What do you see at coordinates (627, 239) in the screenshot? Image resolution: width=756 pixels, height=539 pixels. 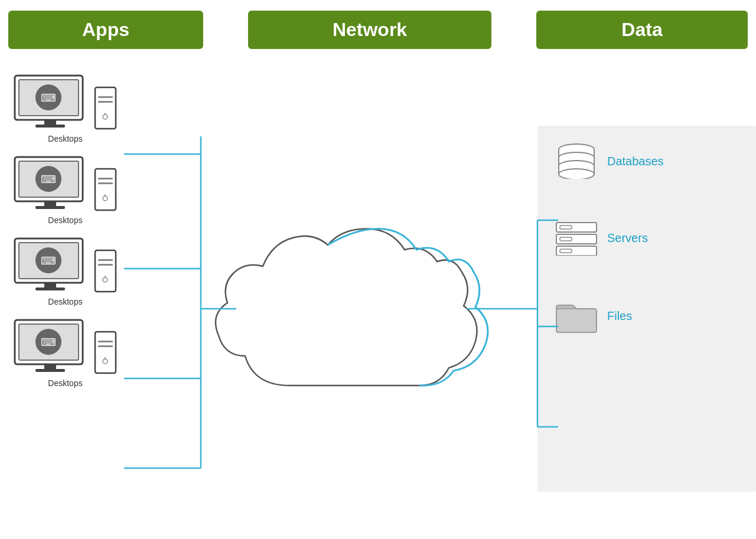 I see `servers-label: Servers` at bounding box center [627, 239].